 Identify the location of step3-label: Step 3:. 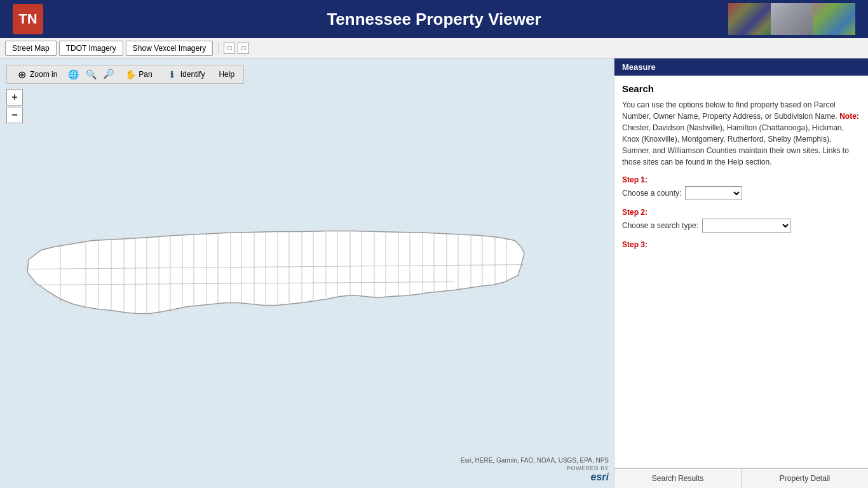
(741, 245).